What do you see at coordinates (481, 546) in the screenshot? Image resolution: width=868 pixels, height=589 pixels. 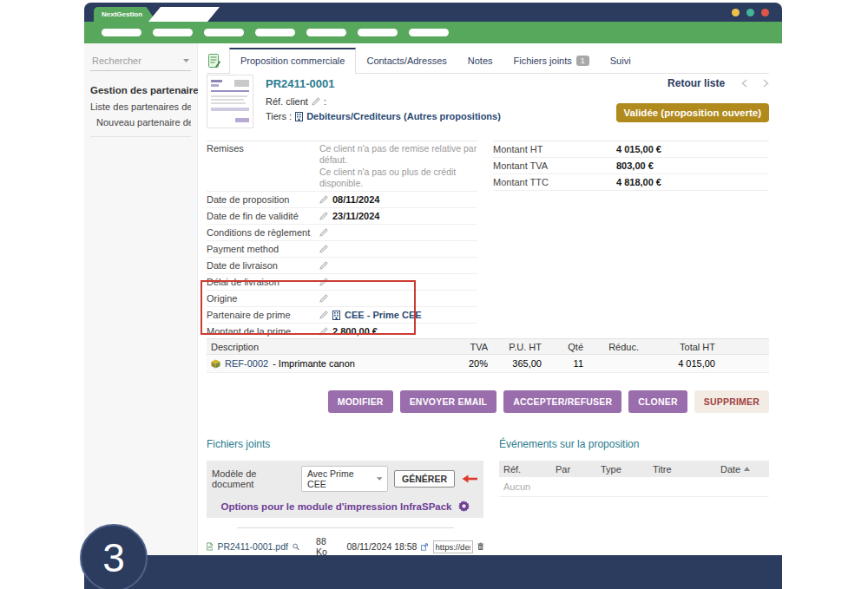 I see `trash-icon` at bounding box center [481, 546].